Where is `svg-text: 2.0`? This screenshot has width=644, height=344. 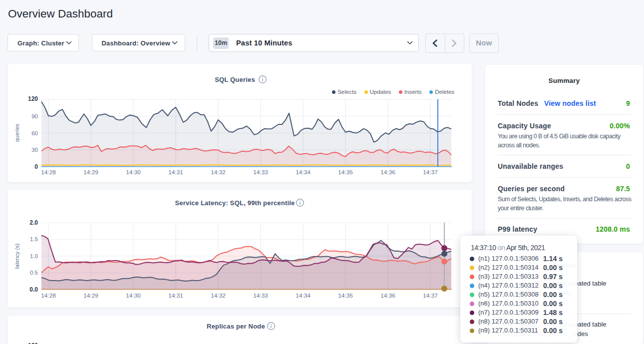 svg-text: 2.0 is located at coordinates (34, 223).